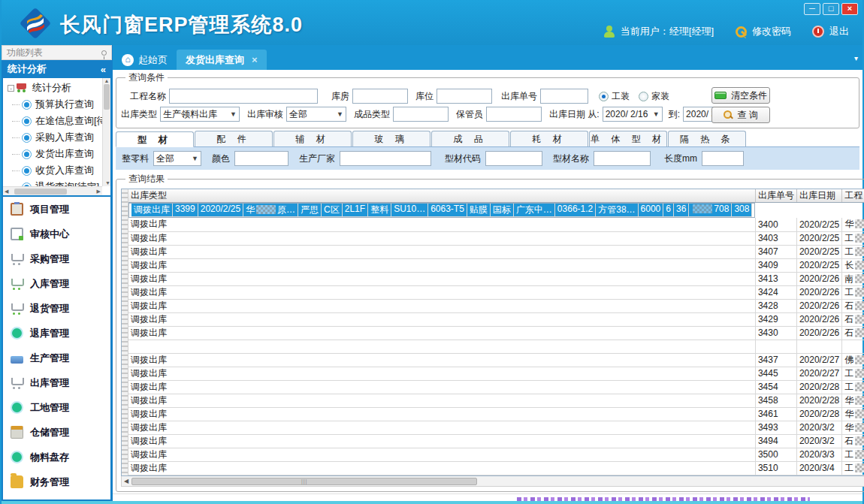 Image resolution: width=864 pixels, height=504 pixels. Describe the element at coordinates (57, 433) in the screenshot. I see `sidebar-item-10: 仓储管理` at that location.